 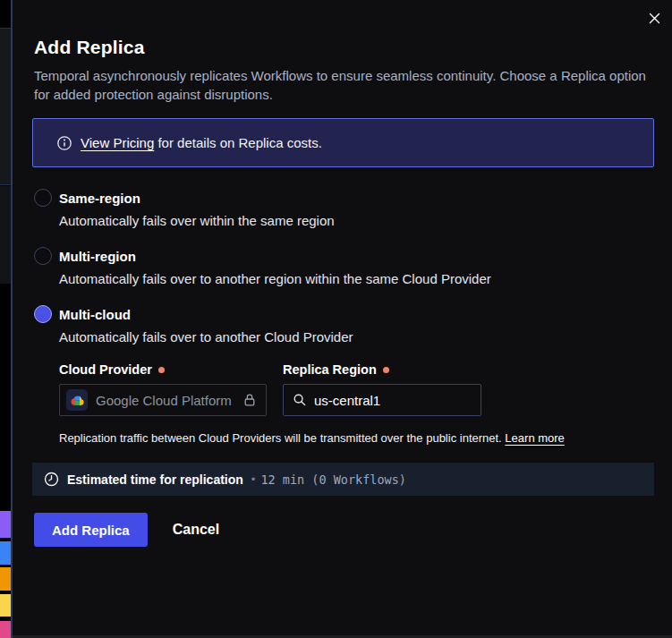 What do you see at coordinates (340, 85) in the screenshot?
I see `modal-description: Temporal asynchronously replicates Workf…` at bounding box center [340, 85].